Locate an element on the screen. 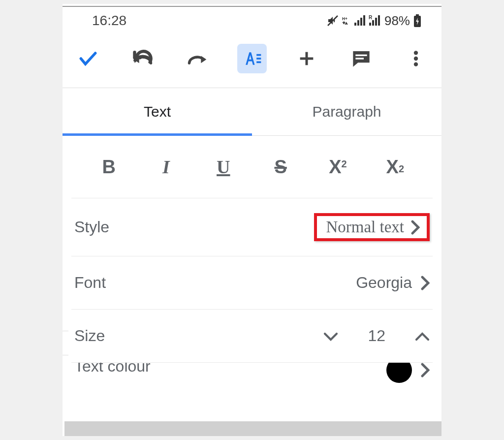 This screenshot has width=504, height=440. plus-icon is located at coordinates (307, 59).